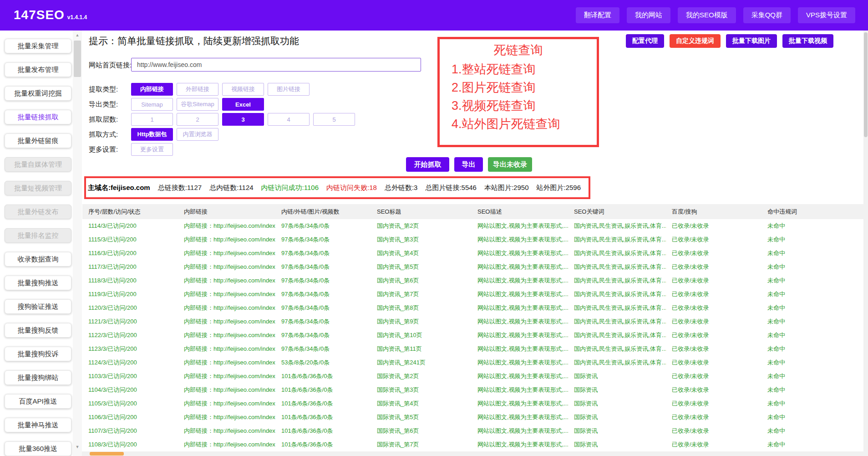 Image resolution: width=868 pixels, height=456 pixels. Describe the element at coordinates (243, 104) in the screenshot. I see `option-button: Excel` at that location.